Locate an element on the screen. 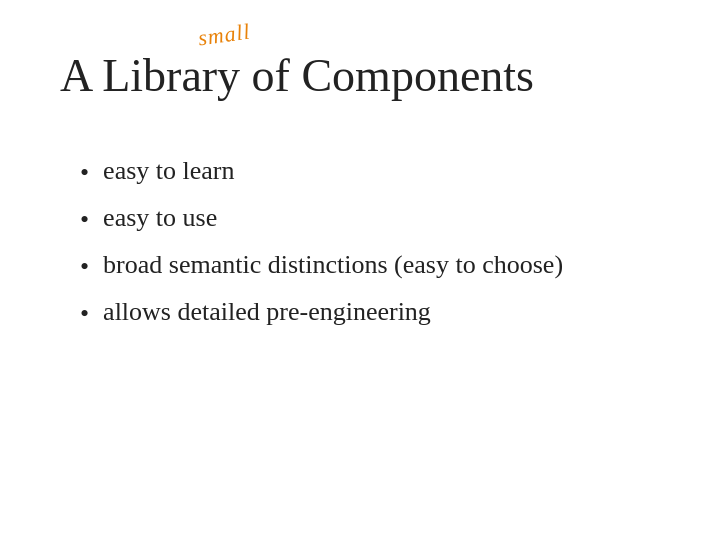  list-item-text: easy to learn is located at coordinates (168, 170).